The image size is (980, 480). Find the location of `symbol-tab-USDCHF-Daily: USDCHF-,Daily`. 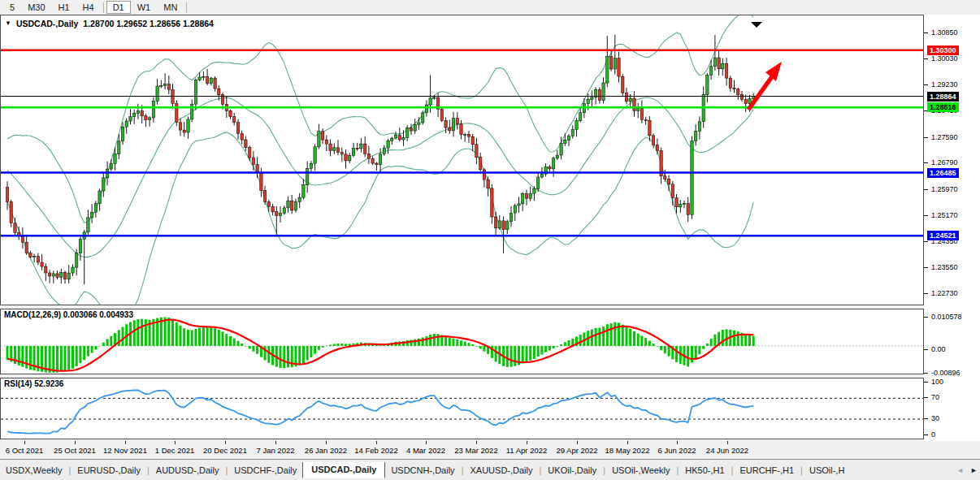

symbol-tab-USDCHF-Daily: USDCHF-,Daily is located at coordinates (265, 470).